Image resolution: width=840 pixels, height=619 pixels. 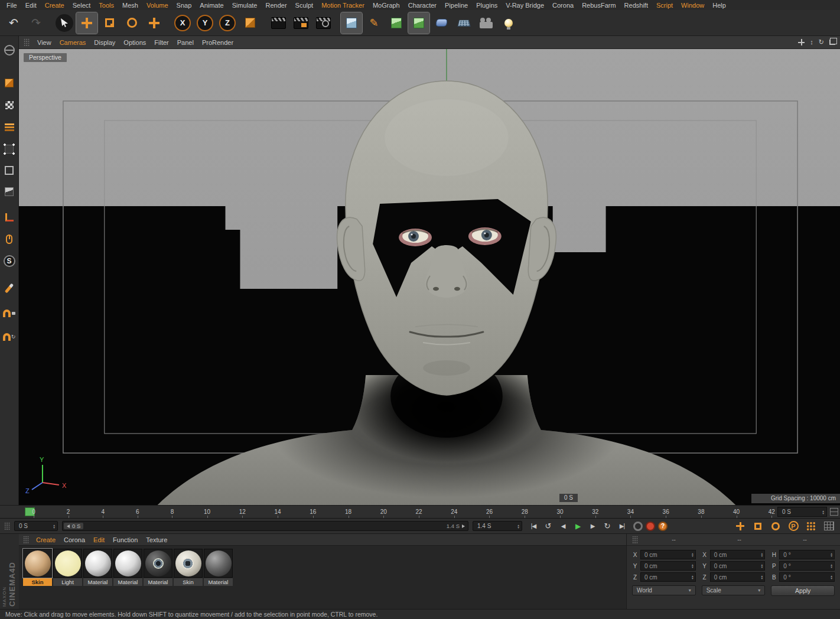 I want to click on scale-tool, so click(x=109, y=23).